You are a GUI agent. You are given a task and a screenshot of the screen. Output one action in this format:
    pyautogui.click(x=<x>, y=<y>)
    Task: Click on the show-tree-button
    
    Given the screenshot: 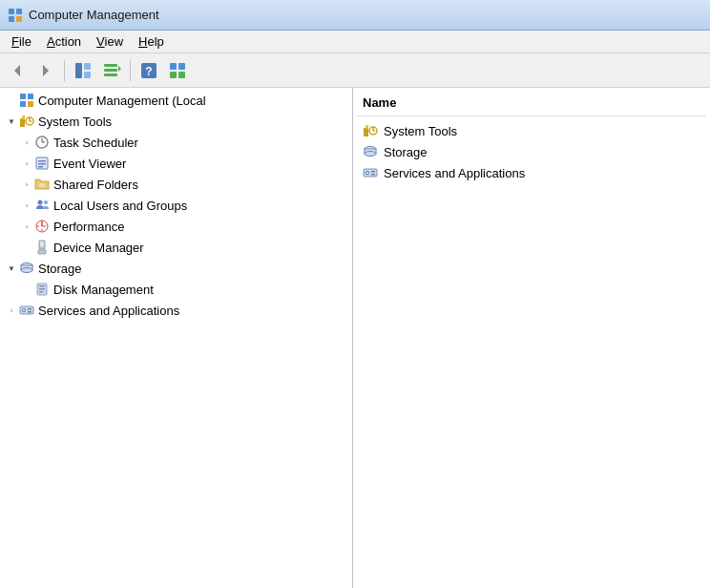 What is the action you would take?
    pyautogui.click(x=83, y=71)
    